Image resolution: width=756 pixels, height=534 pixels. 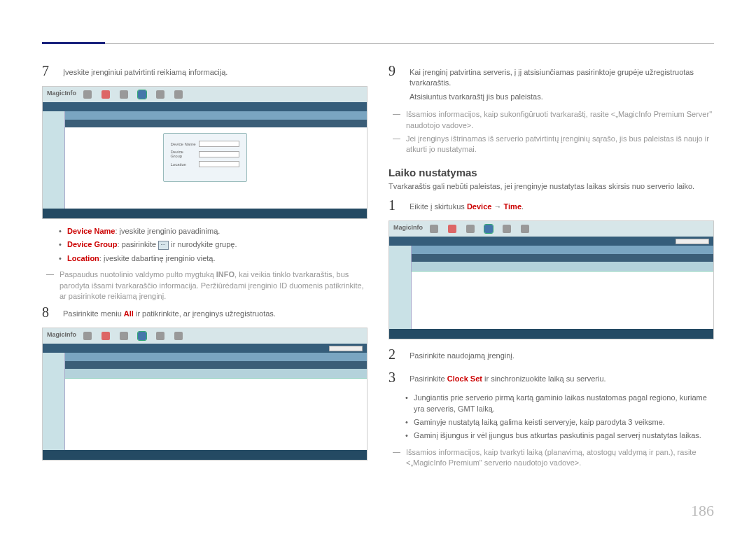 I want to click on step-text: Kai įrenginį patvirtina serveris, į jį a…, so click(x=561, y=83).